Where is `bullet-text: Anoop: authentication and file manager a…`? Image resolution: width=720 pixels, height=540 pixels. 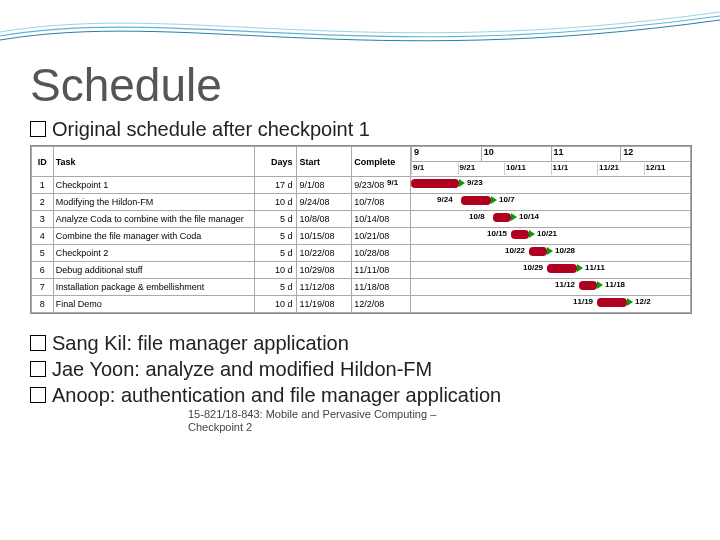 bullet-text: Anoop: authentication and file manager a… is located at coordinates (276, 395).